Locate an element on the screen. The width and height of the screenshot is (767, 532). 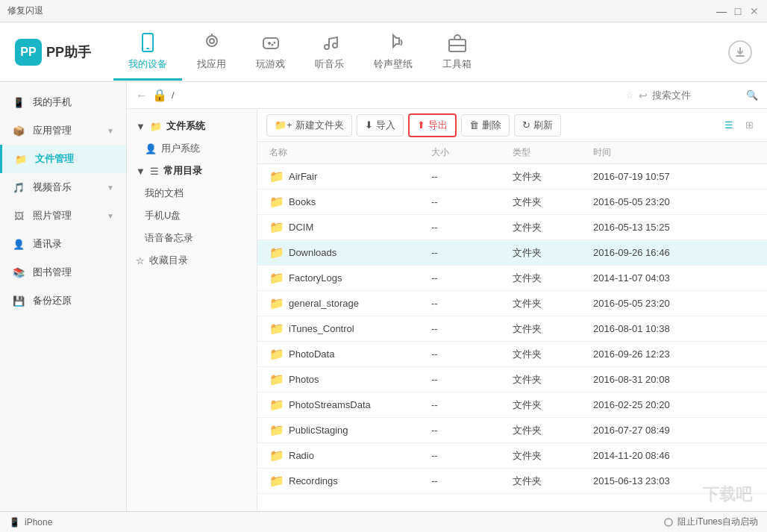
table-row: 📁 PhotoStreamsData -- 文件夹 2016-02-25 20:… is located at coordinates (512, 405).